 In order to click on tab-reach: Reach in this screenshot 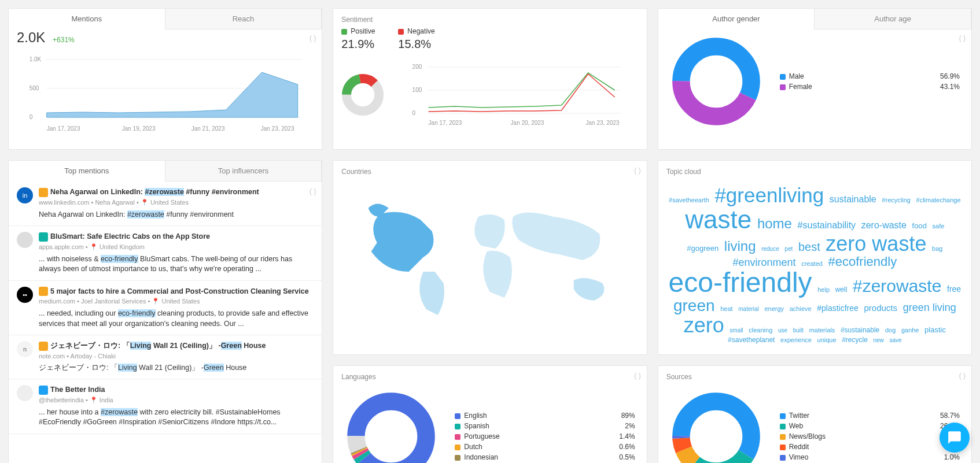, I will do `click(244, 19)`.